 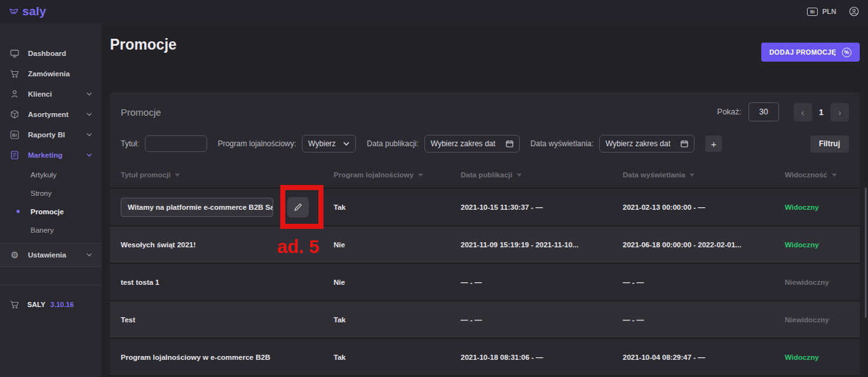 What do you see at coordinates (227, 245) in the screenshot?
I see `promotion-title: Wesołych świąt 2021!` at bounding box center [227, 245].